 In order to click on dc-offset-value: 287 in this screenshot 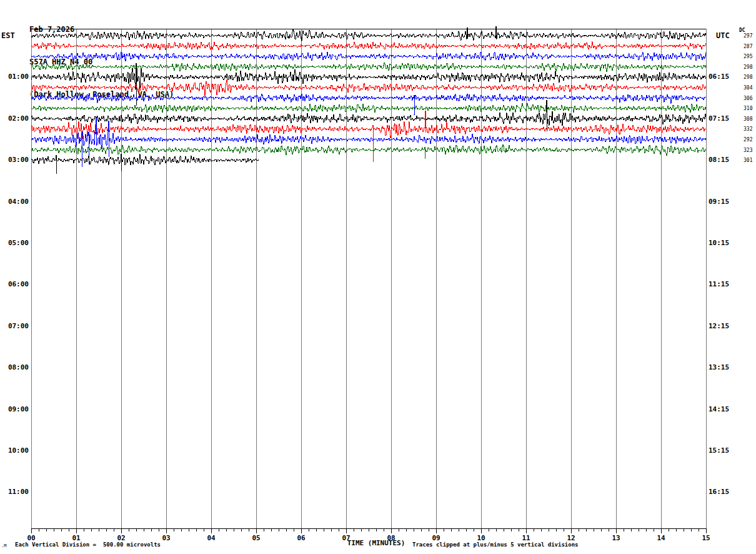, I will do `click(749, 46)`.